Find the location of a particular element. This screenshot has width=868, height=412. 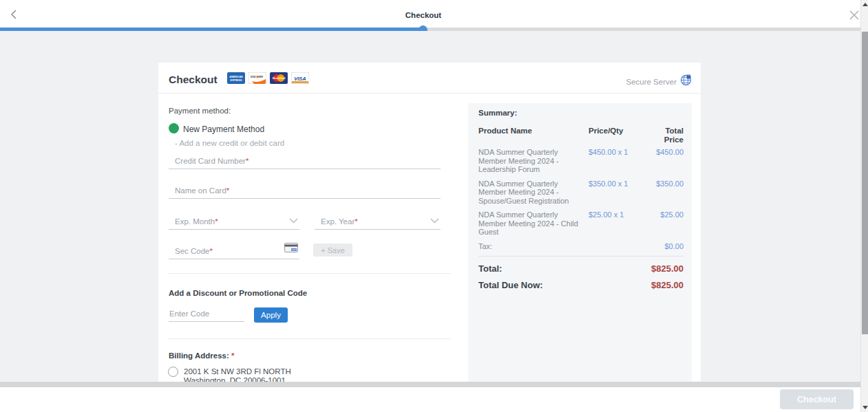

payment-method-label: Payment method: is located at coordinates (200, 111).